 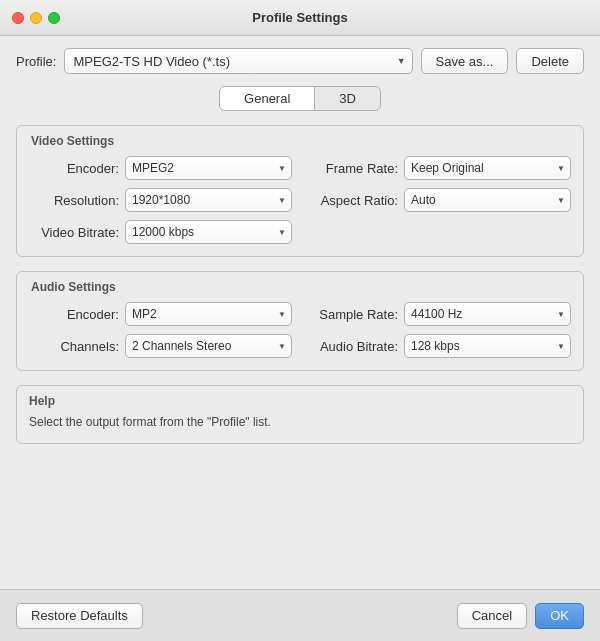 What do you see at coordinates (488, 200) in the screenshot?
I see `aspect-ratio-select-wrapper: Auto ▼` at bounding box center [488, 200].